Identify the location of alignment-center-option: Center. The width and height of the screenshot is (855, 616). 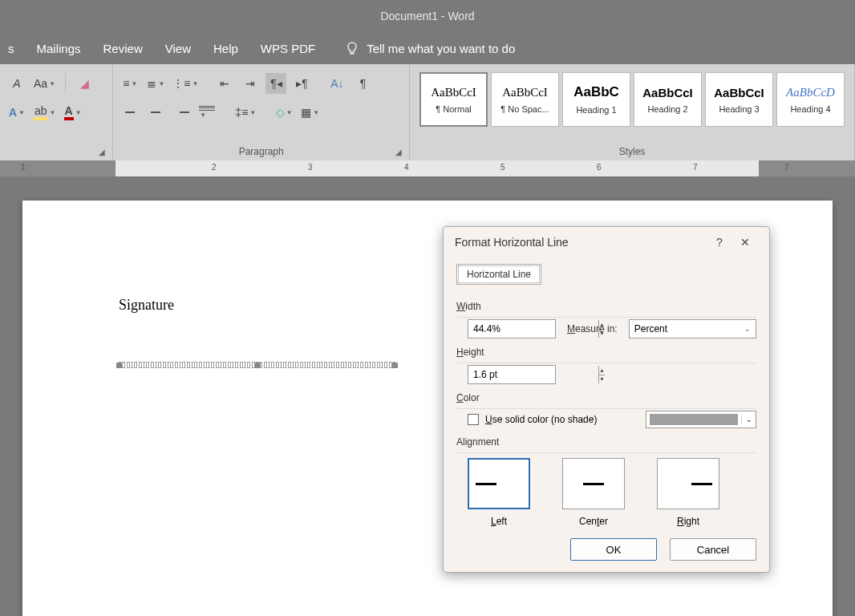
(594, 492).